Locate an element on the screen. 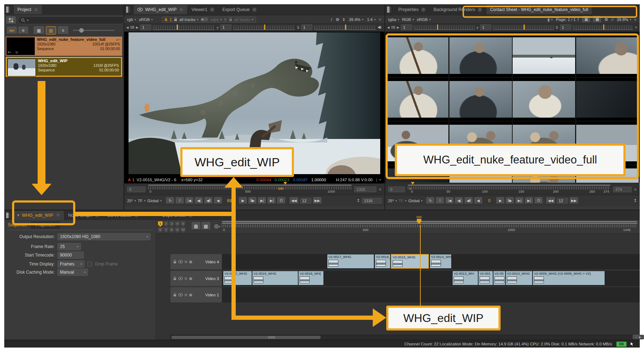 The height and width of the screenshot is (355, 644). tab-project: Project× is located at coordinates (28, 10).